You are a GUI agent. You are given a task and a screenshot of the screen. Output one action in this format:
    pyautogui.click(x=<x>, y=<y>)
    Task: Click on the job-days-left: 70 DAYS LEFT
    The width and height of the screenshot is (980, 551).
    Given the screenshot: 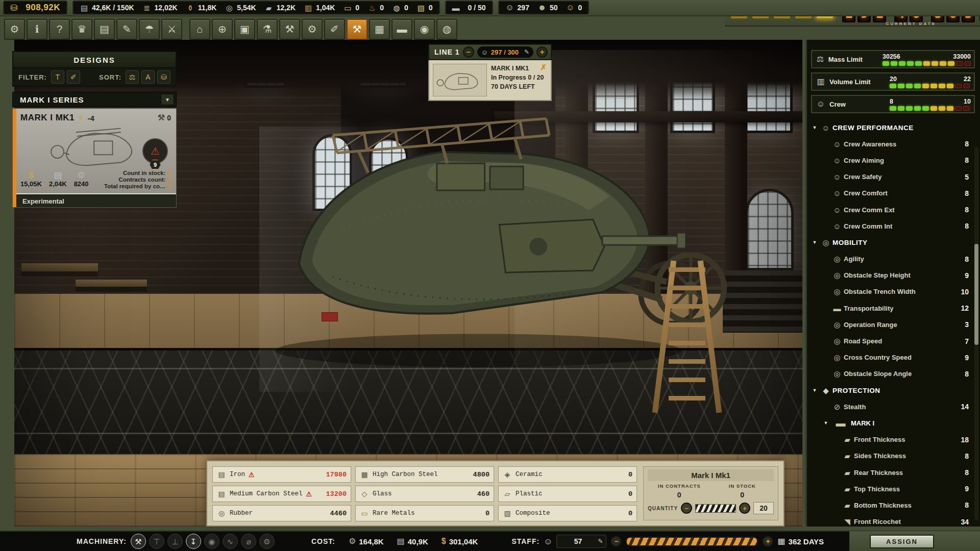 What is the action you would take?
    pyautogui.click(x=518, y=87)
    